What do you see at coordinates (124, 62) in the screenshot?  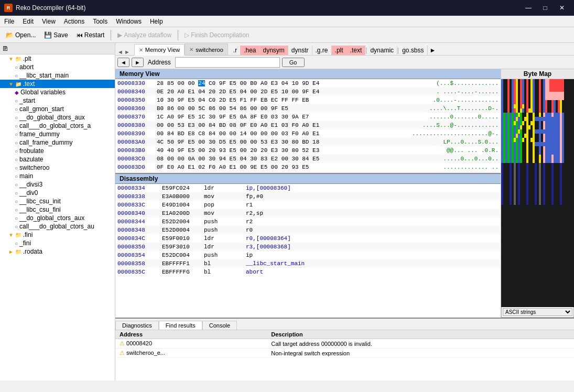 I see `addr-nav-prev: ◄` at bounding box center [124, 62].